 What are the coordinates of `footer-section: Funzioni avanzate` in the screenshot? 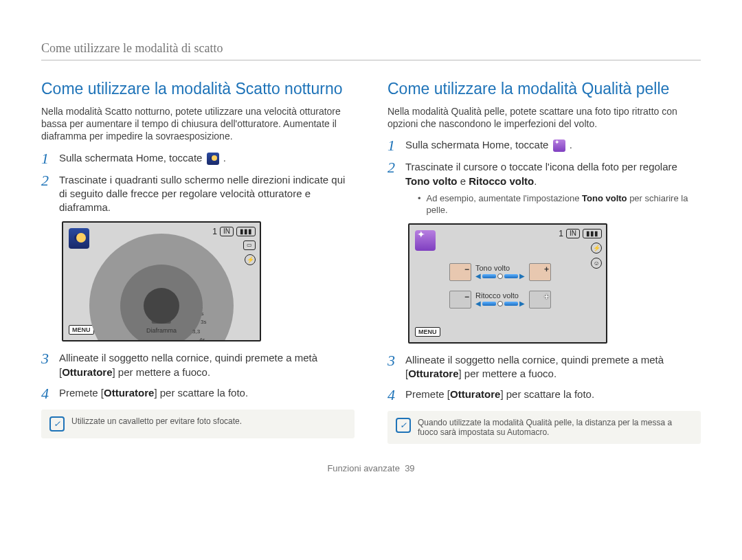 It's located at (363, 469).